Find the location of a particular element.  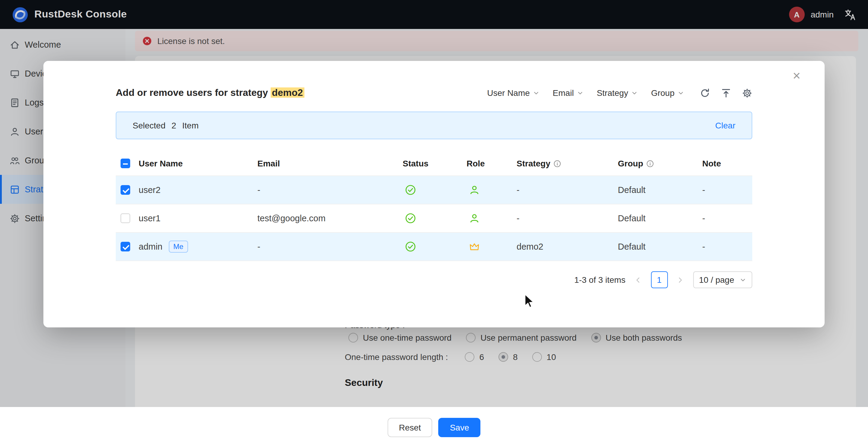

header-strategy-label: Strategy is located at coordinates (533, 163).